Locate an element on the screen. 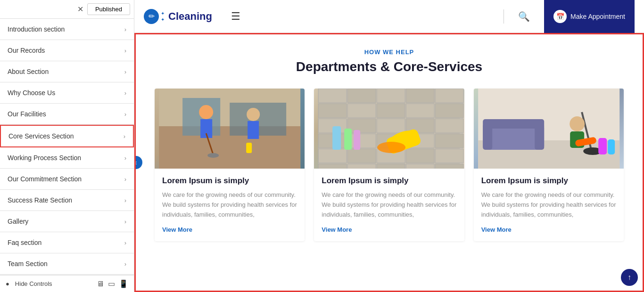 The width and height of the screenshot is (644, 292). card-text-3: We care for the growing needs of our com… is located at coordinates (549, 205).